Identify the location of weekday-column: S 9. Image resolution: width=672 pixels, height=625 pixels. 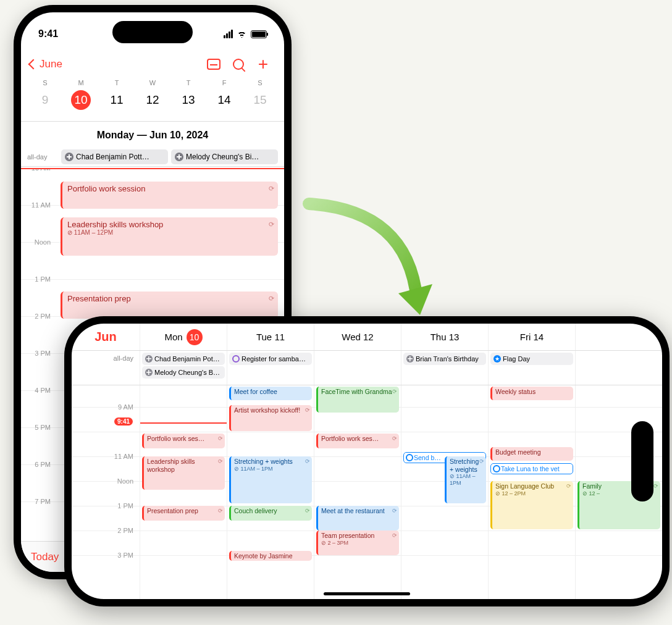
(45, 94).